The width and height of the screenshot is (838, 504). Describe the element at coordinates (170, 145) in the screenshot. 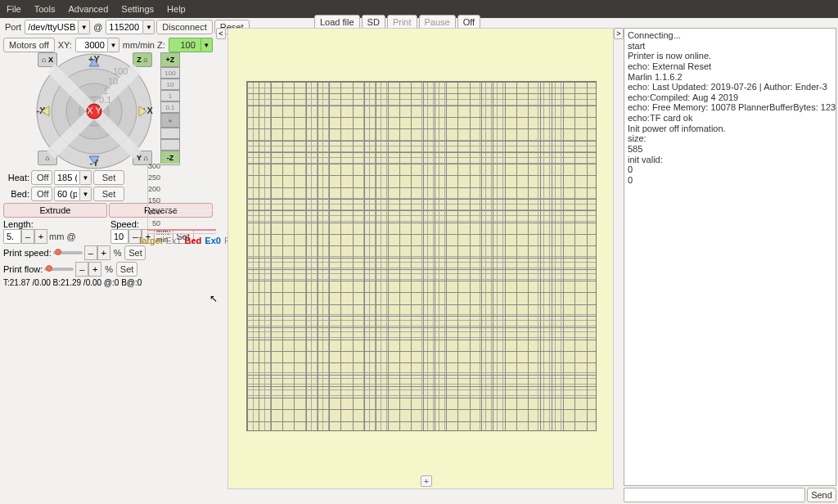

I see `z-step-1b` at that location.